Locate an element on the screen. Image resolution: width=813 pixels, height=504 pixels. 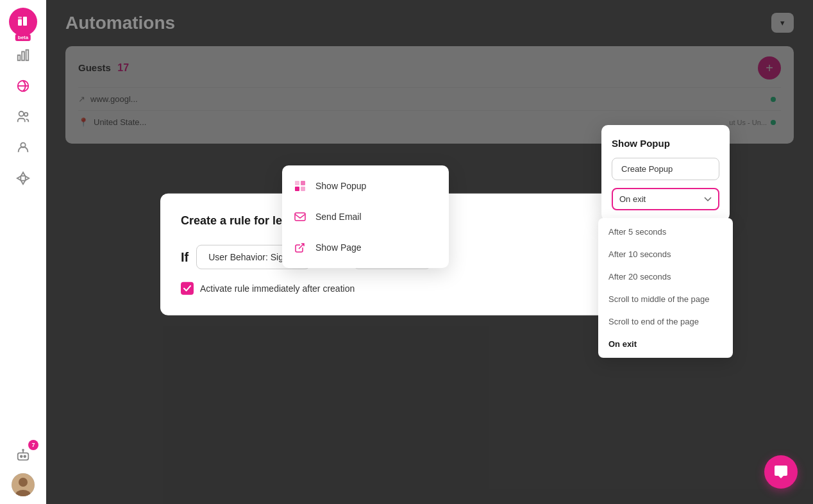
trigger-option-scroll-end-item: Scroll to end of the page is located at coordinates (666, 322).